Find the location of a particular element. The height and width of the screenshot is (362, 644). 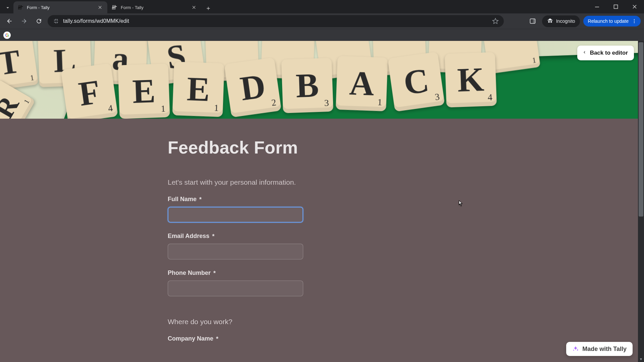

section-work-question: Where do you work? is located at coordinates (314, 322).